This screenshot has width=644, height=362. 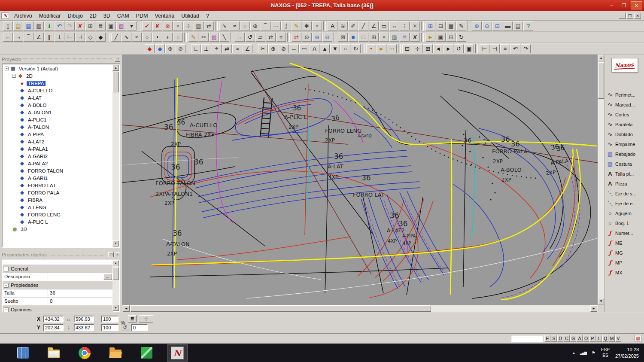 I want to click on point-icon: •, so click(x=157, y=37).